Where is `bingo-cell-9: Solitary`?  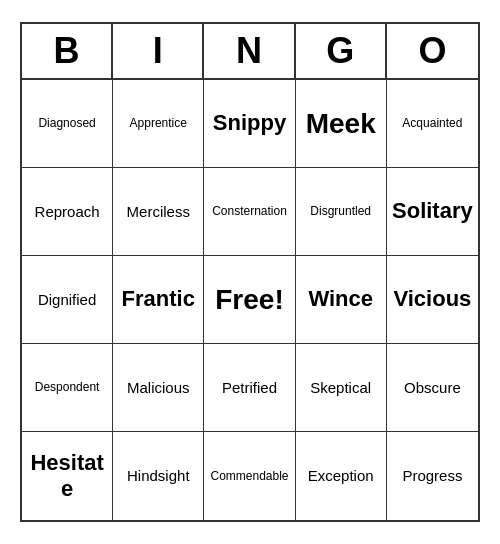
bingo-cell-9: Solitary is located at coordinates (432, 212).